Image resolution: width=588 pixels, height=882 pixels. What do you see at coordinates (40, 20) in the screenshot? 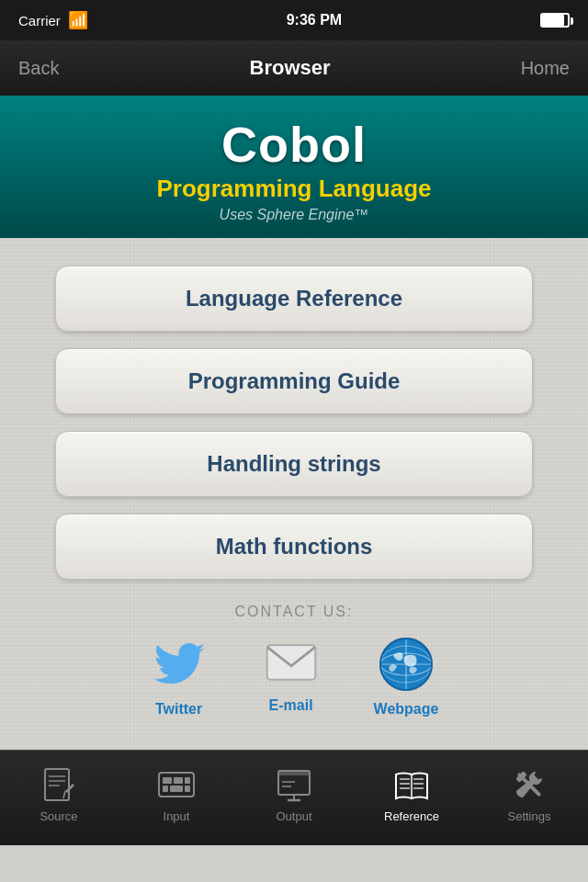
I see `carrier-label: Carrier` at bounding box center [40, 20].